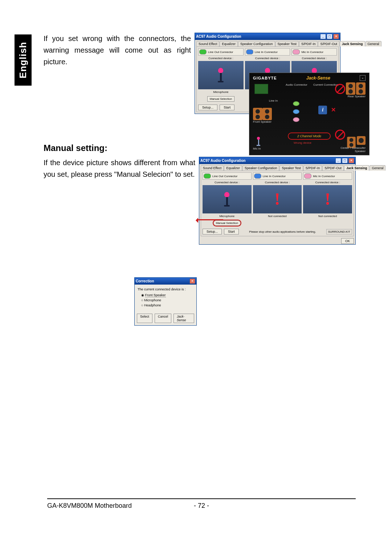  What do you see at coordinates (348, 241) in the screenshot?
I see `ok-button: OK` at bounding box center [348, 241].